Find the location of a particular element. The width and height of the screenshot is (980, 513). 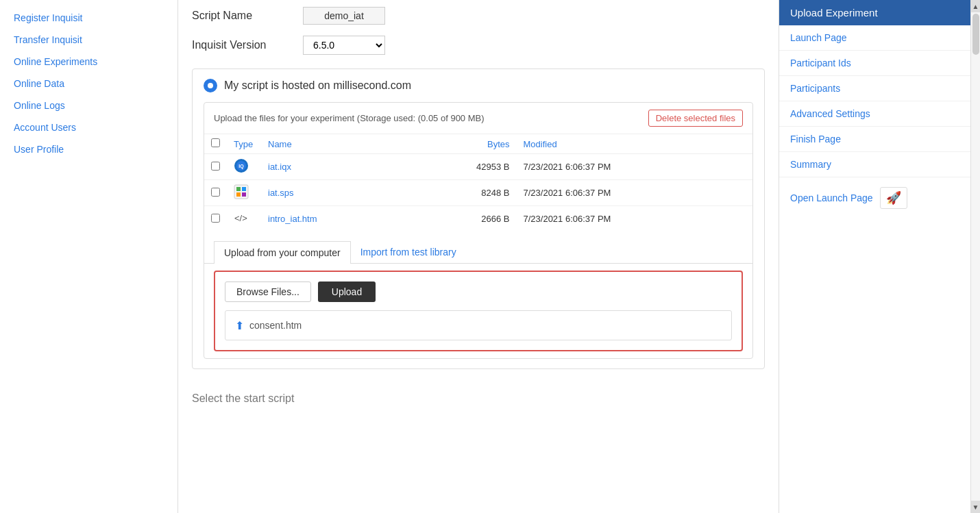

right-link-advanced-settings: Advanced Settings is located at coordinates (874, 114).